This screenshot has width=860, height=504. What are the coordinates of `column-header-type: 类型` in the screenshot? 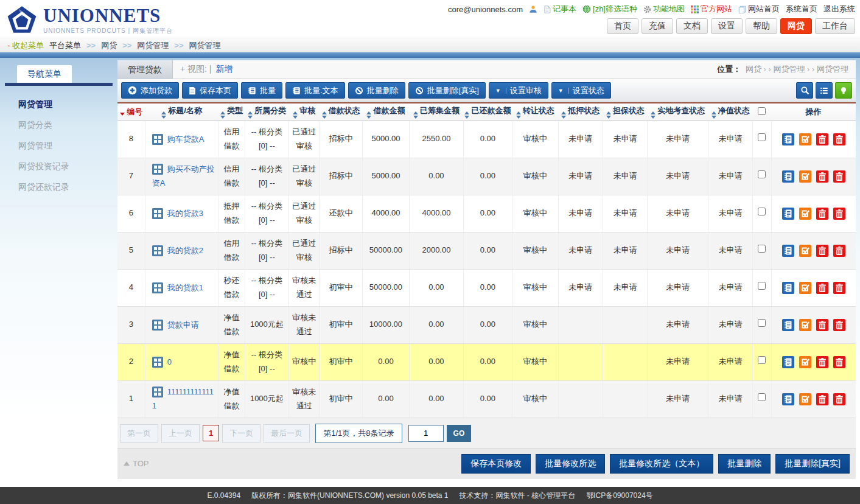 It's located at (231, 112).